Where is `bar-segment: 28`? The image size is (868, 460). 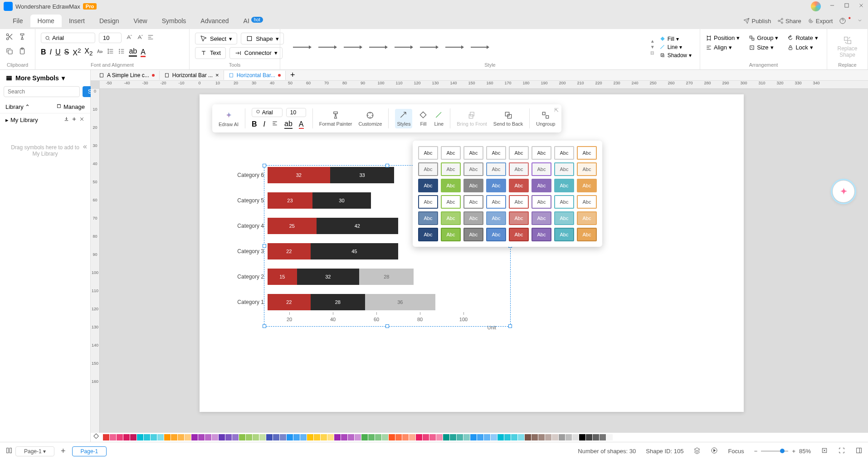
bar-segment: 28 is located at coordinates (386, 277).